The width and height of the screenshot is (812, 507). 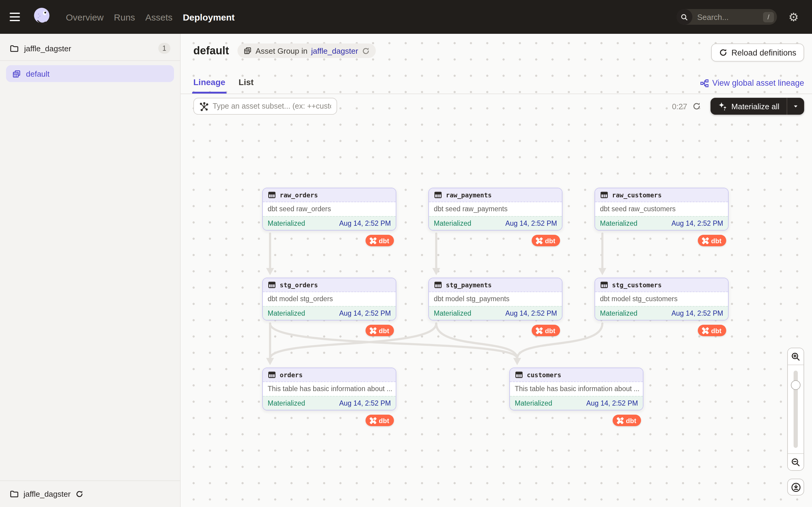 I want to click on sidebar-item-label: default, so click(x=38, y=74).